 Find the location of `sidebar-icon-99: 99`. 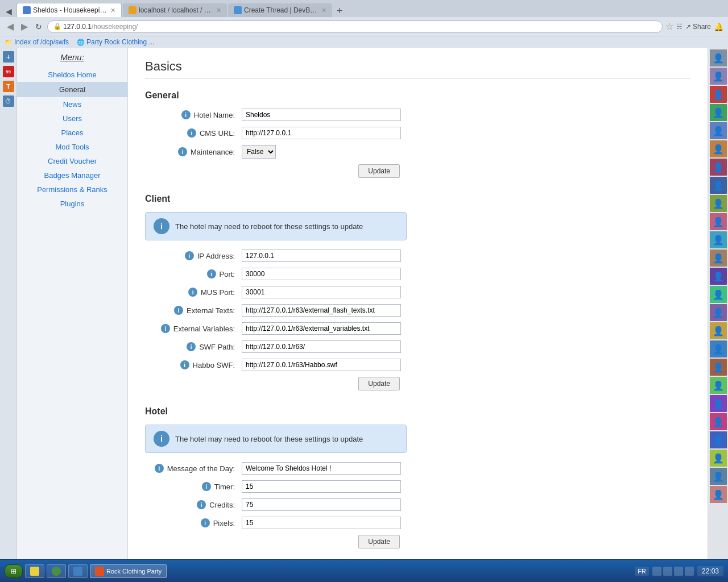

sidebar-icon-99: 99 is located at coordinates (9, 72).